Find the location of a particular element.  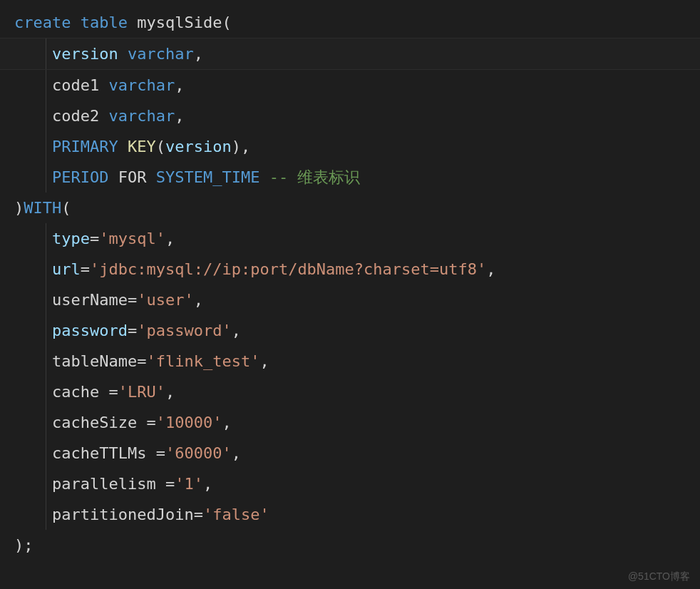

string-value: 'flink_test' is located at coordinates (202, 361).